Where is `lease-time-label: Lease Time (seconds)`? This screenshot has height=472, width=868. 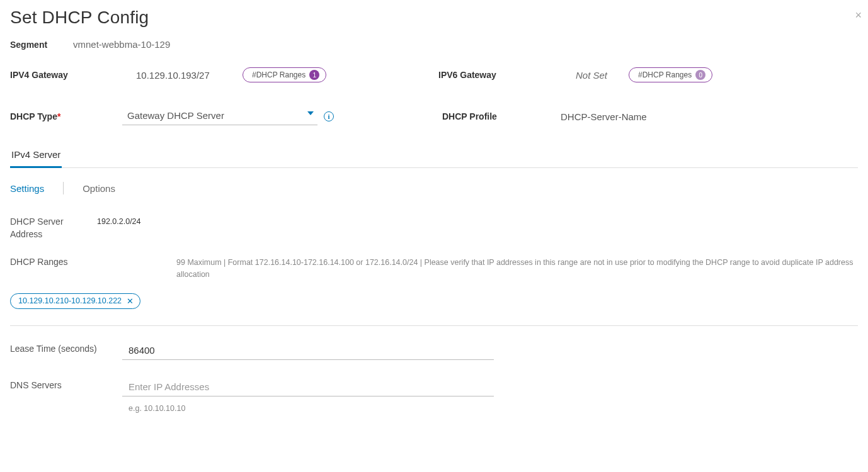 lease-time-label: Lease Time (seconds) is located at coordinates (66, 349).